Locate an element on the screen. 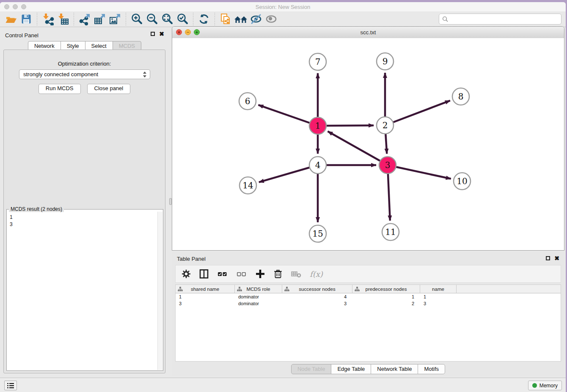  export-network-icon is located at coordinates (85, 19).